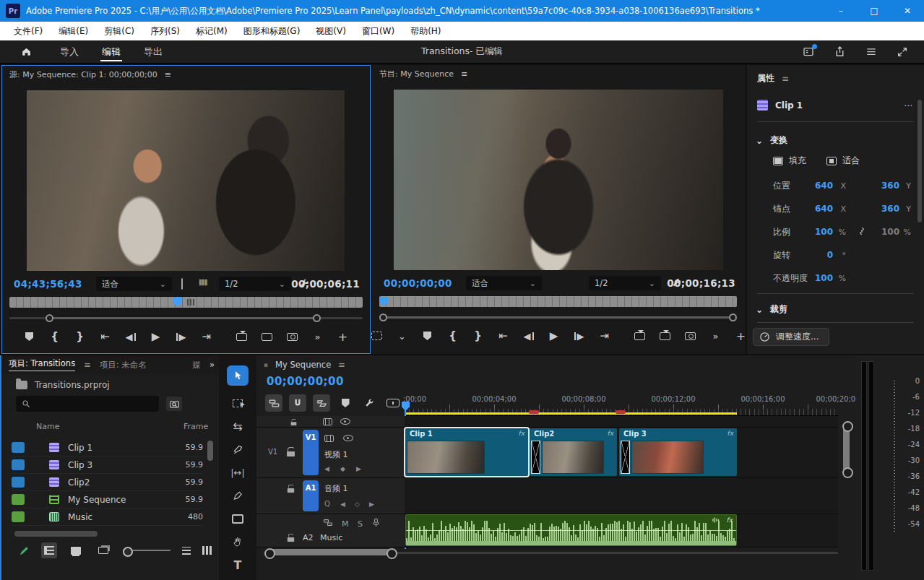 This screenshot has width=924, height=580. Describe the element at coordinates (174, 404) in the screenshot. I see `search-bin-button` at that location.